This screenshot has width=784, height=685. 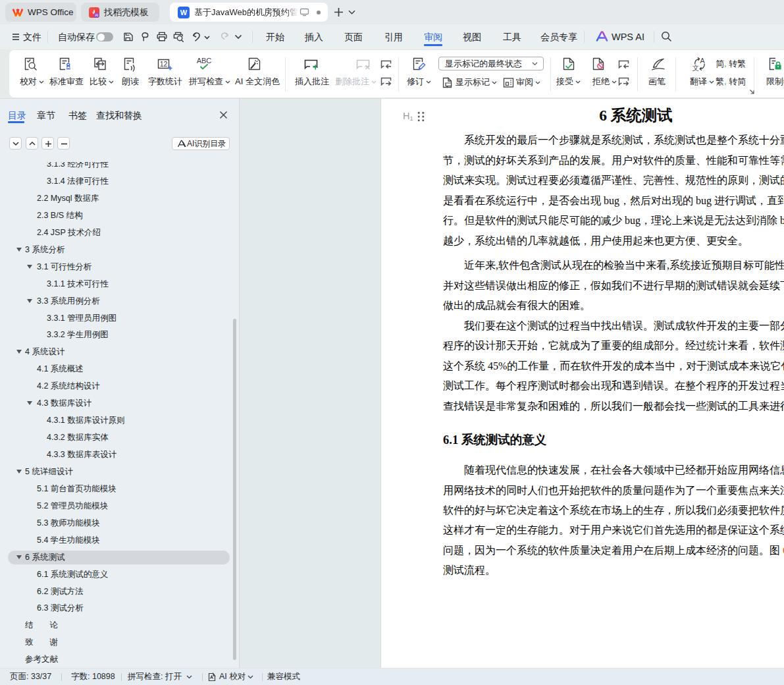 I want to click on svg-text: 文, so click(x=696, y=68).